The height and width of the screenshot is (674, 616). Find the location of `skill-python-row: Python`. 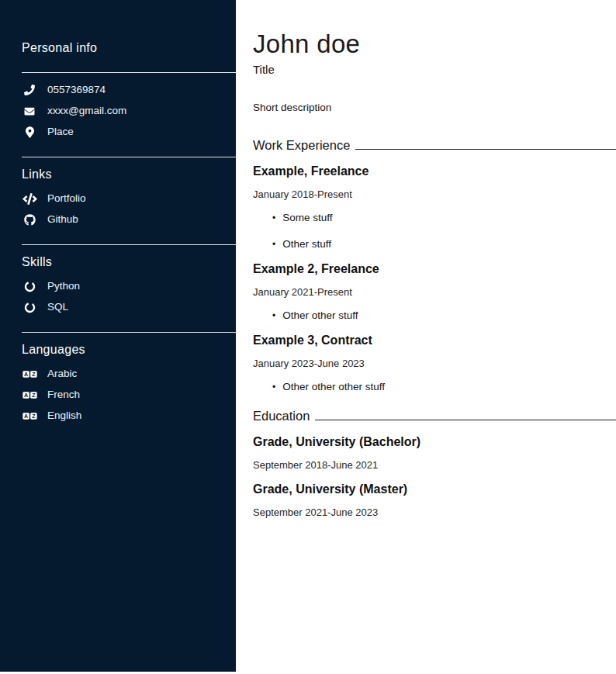

skill-python-row: Python is located at coordinates (129, 286).